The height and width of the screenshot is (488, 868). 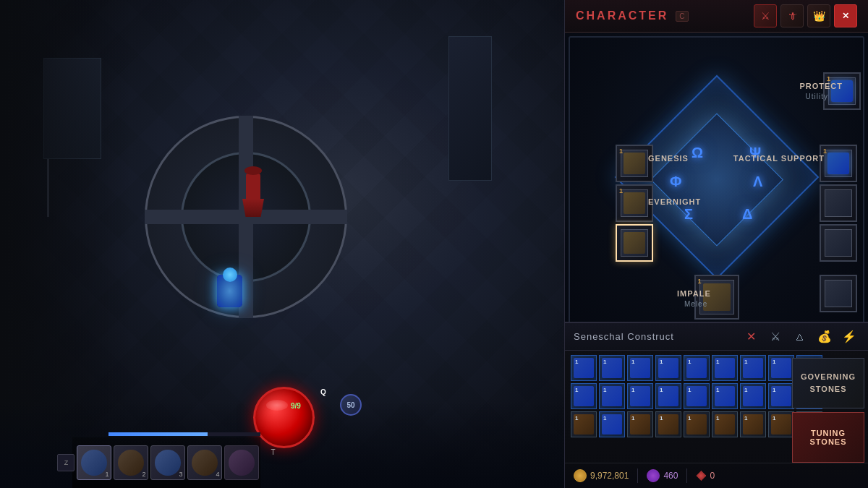 I want to click on header-icon-character: ⚔, so click(x=765, y=16).